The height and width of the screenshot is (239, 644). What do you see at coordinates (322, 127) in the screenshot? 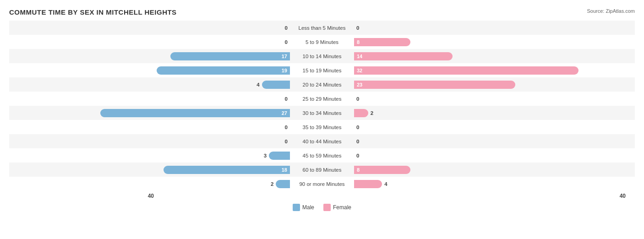
I see `chart-row: 035 to 39 Minutes0` at bounding box center [322, 127].